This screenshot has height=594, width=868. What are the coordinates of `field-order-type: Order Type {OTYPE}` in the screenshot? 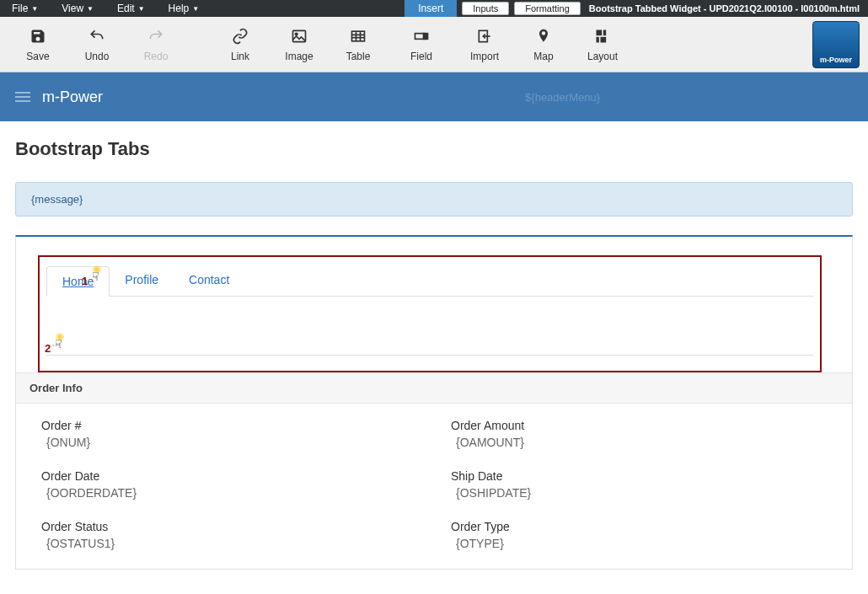 It's located at (639, 535).